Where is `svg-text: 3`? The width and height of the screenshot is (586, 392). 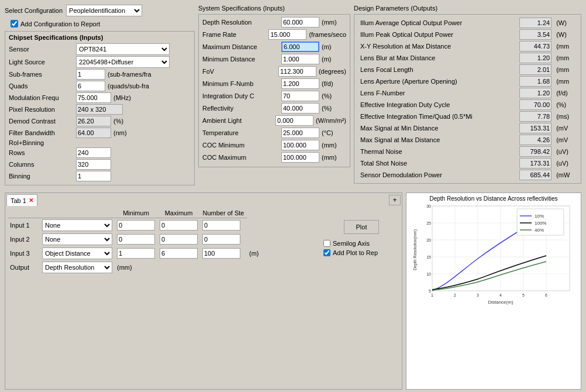 svg-text: 3 is located at coordinates (478, 295).